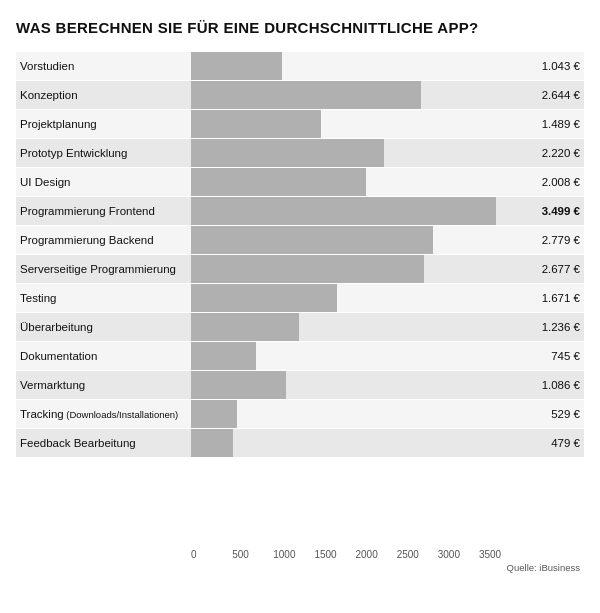 The height and width of the screenshot is (613, 600). Describe the element at coordinates (104, 385) in the screenshot. I see `bar-label: Vermarktung` at that location.